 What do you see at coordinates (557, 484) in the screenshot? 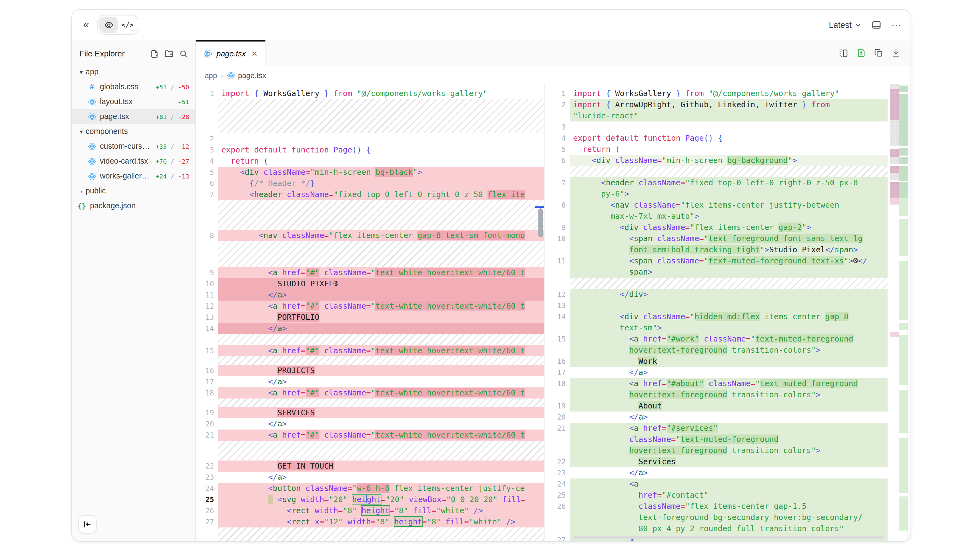
I see `line-number: 24` at bounding box center [557, 484].